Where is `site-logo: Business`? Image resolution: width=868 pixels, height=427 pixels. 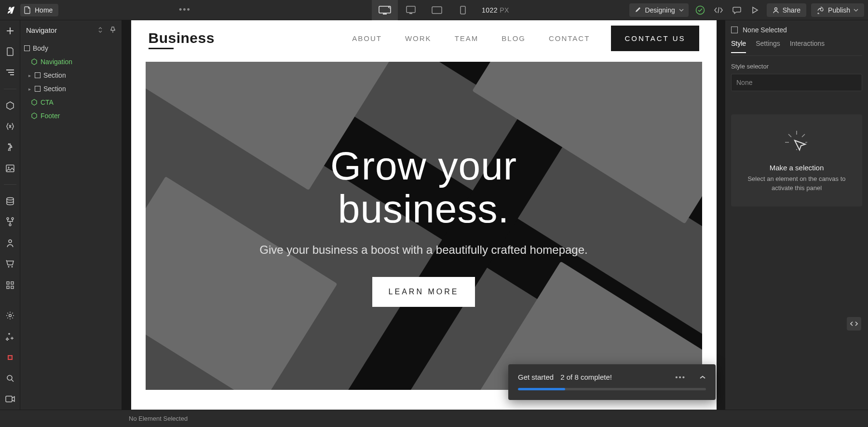 site-logo: Business is located at coordinates (181, 38).